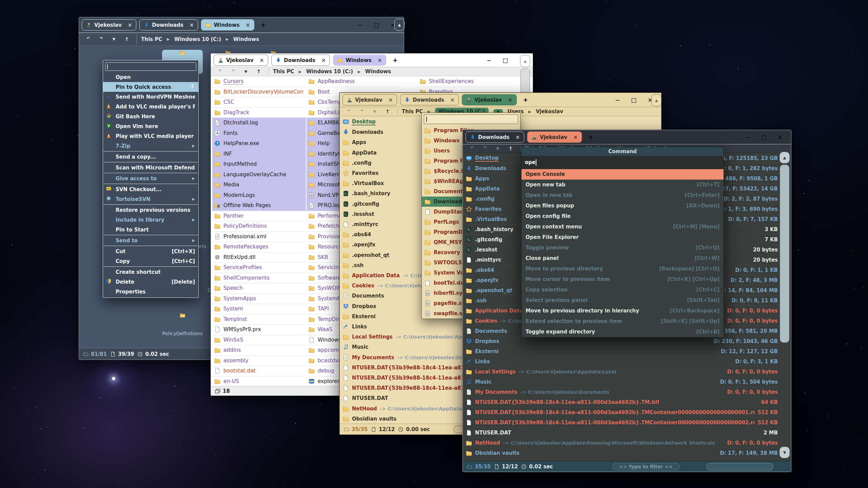 Image resolution: width=868 pixels, height=488 pixels. I want to click on drive-dropdown-filter-input, so click(471, 119).